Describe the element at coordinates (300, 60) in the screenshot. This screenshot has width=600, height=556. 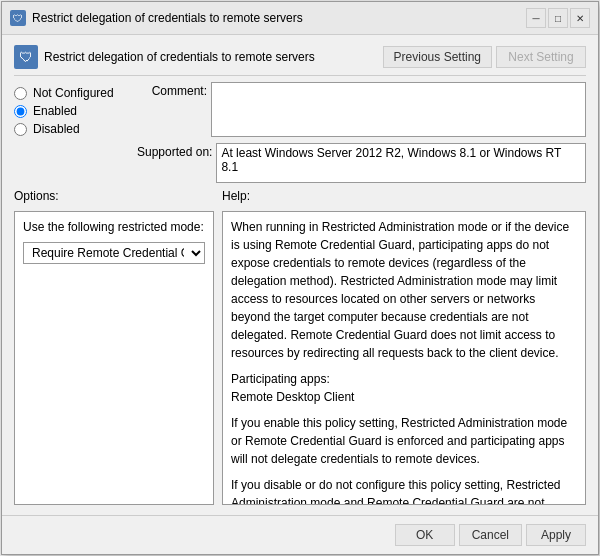
I see `header-row: 🛡 Restrict delegation of credentials to …` at that location.